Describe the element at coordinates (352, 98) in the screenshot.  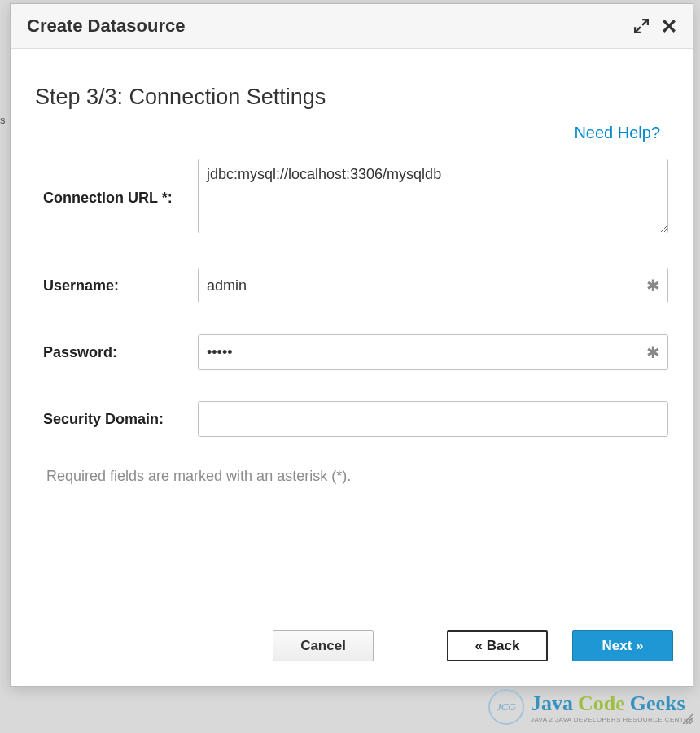
I see `step-heading: Step 3/3: Connection Settings` at that location.